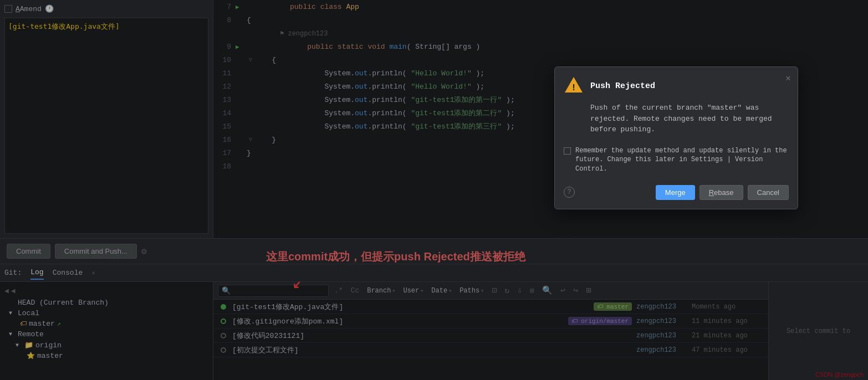  I want to click on rebase-button: Rebase, so click(722, 193).